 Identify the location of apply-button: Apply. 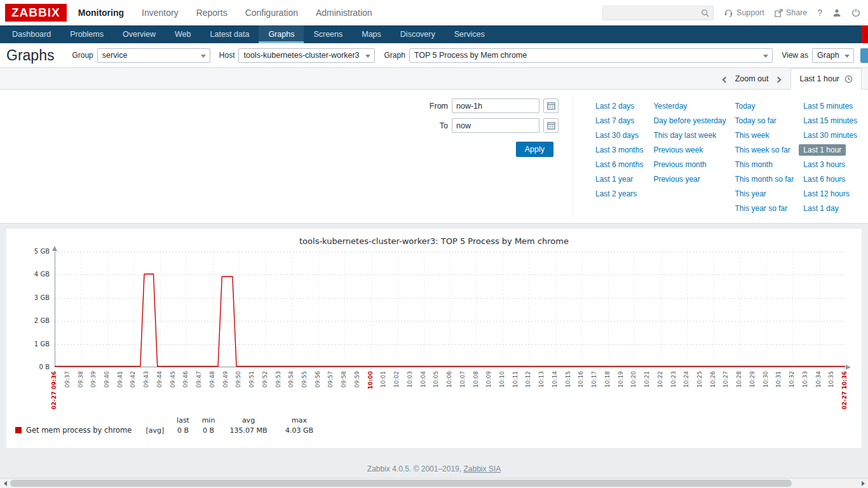
(535, 149).